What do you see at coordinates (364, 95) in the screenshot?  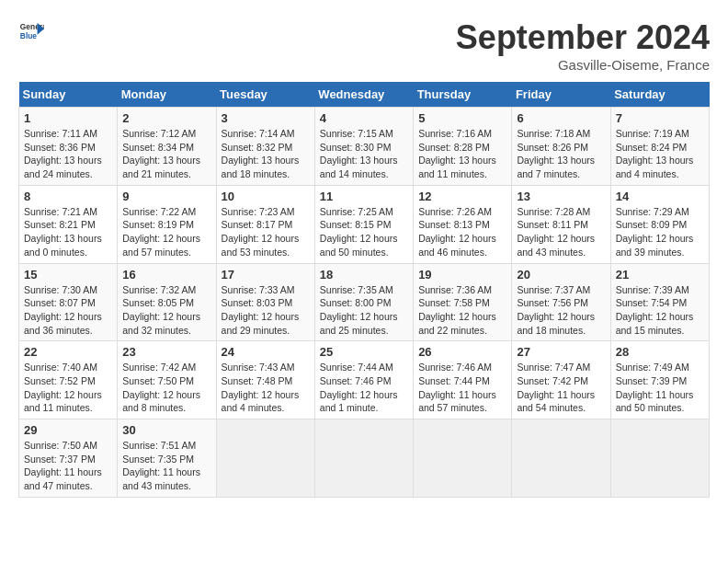 I see `col-wednesday: Wednesday` at bounding box center [364, 95].